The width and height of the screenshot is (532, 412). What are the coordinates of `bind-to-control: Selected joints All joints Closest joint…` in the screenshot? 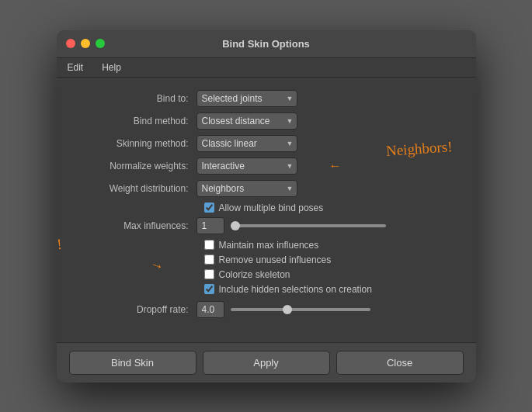 It's located at (247, 99).